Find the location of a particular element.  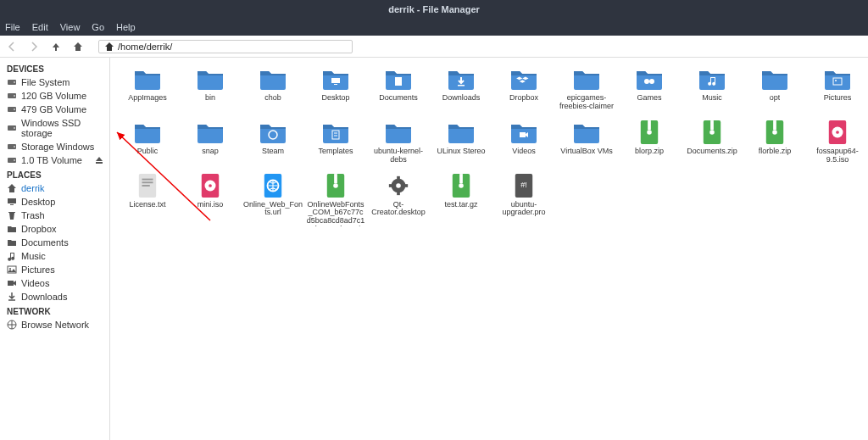

file-item-florble-zip: florble.zip is located at coordinates (775, 144).